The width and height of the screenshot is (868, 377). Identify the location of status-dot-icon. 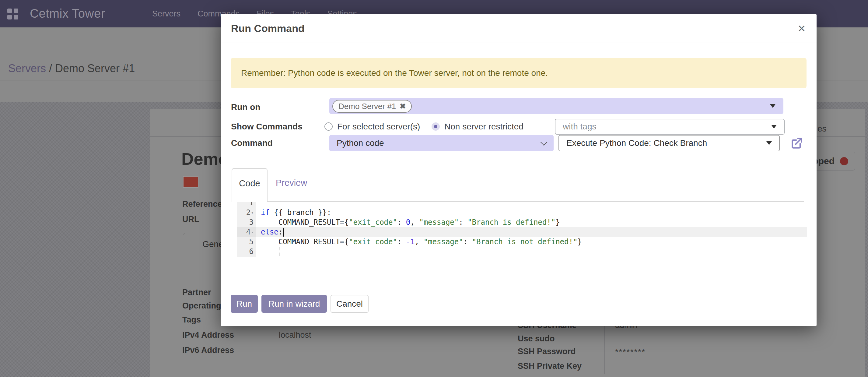
(844, 161).